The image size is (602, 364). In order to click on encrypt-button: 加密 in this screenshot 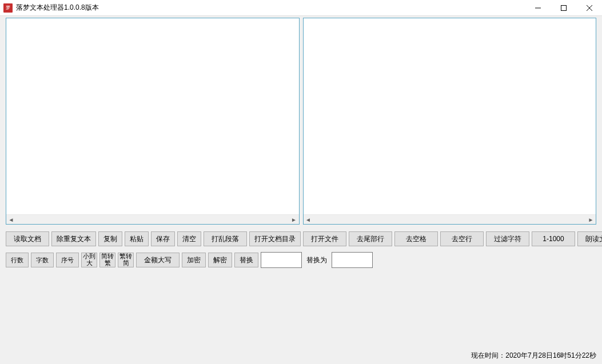, I will do `click(194, 260)`.